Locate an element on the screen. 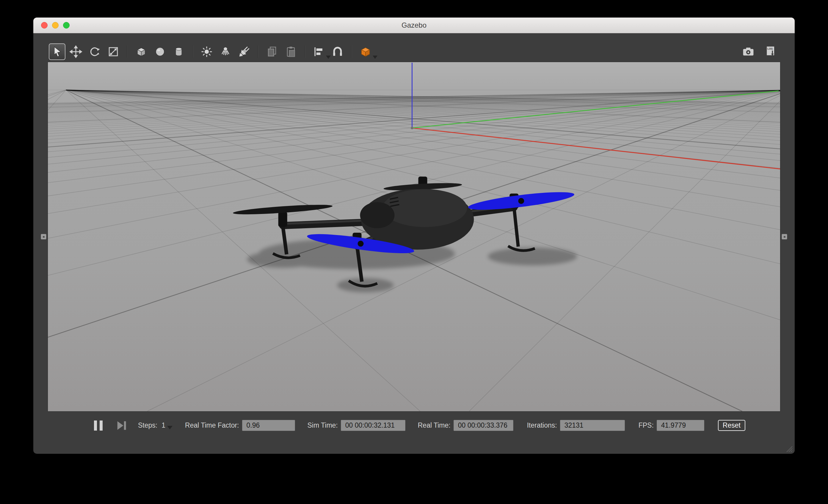 The image size is (828, 504). scale-tool-button is located at coordinates (113, 52).